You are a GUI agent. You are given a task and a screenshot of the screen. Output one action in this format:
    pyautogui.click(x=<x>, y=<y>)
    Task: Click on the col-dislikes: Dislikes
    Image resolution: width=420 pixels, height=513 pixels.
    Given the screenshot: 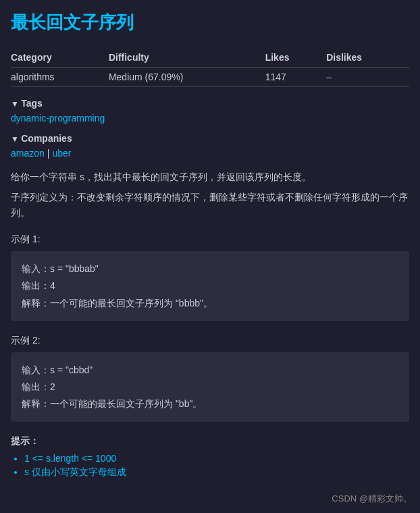 What is the action you would take?
    pyautogui.click(x=367, y=58)
    